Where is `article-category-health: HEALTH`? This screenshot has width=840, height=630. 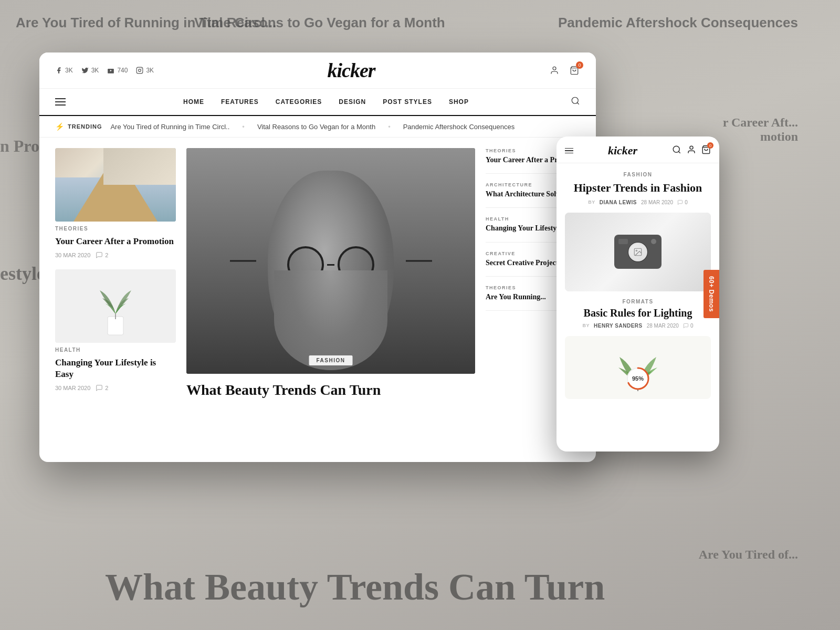
article-category-health: HEALTH is located at coordinates (116, 350).